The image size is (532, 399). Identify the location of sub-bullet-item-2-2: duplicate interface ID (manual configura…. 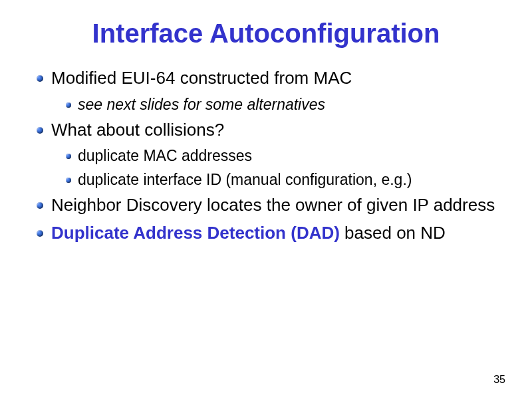
(284, 180).